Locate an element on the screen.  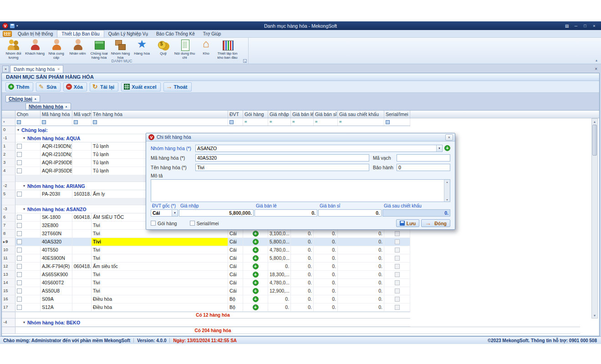
wholesale-price-input is located at coordinates (350, 213).